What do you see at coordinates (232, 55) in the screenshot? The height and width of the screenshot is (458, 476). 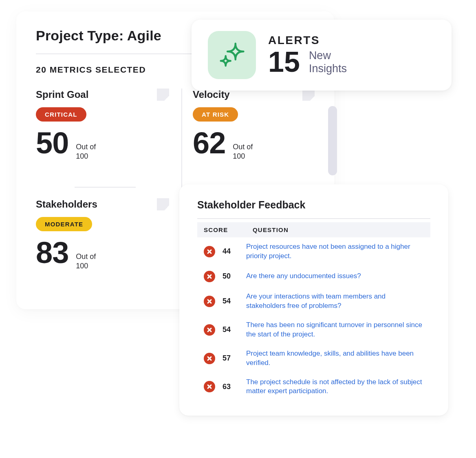 I see `sparkle-icon` at bounding box center [232, 55].